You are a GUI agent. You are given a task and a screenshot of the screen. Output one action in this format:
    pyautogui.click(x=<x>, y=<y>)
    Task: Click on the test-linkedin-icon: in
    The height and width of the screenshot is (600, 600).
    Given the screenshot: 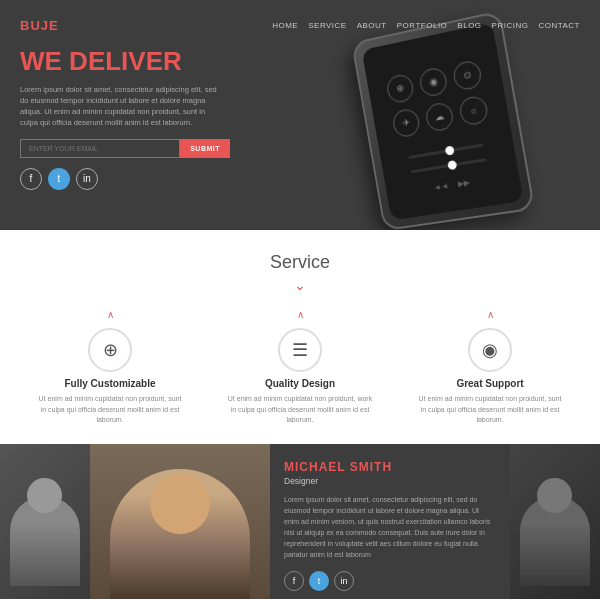 What is the action you would take?
    pyautogui.click(x=344, y=581)
    